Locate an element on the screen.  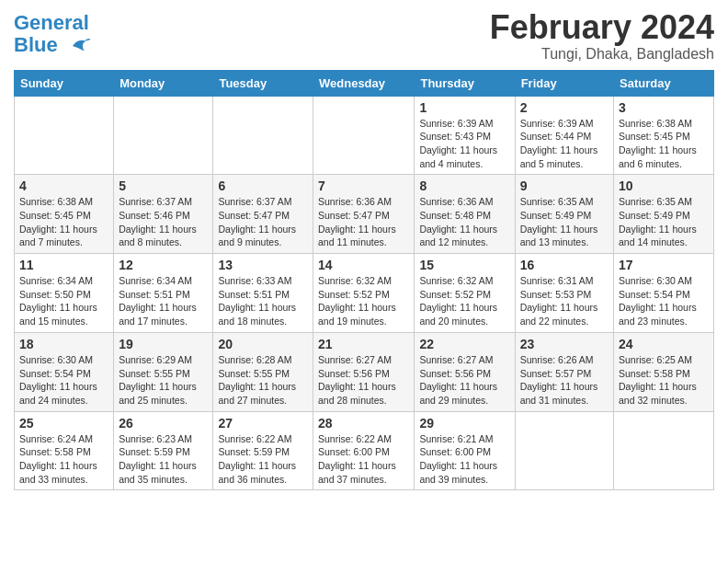
day-info: Sunrise: 6:36 AM Sunset: 5:47 PM Dayligh… is located at coordinates (364, 223).